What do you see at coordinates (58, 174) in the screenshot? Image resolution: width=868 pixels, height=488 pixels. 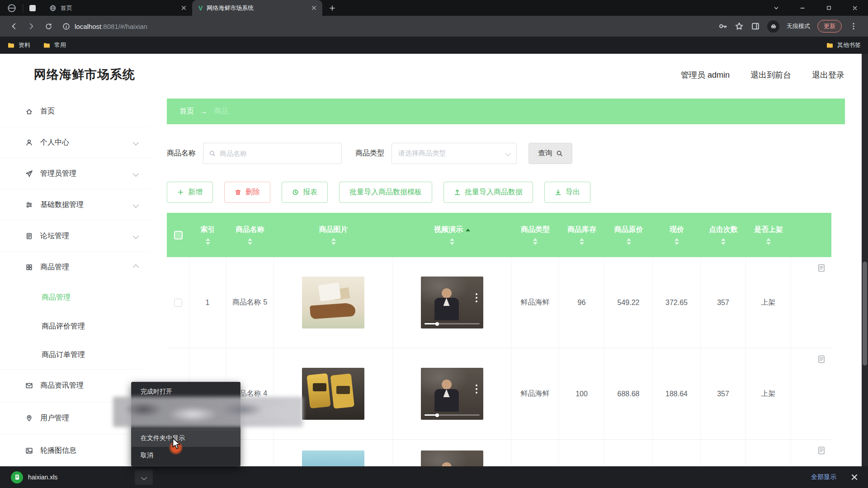 I see `sidebar-item-label: 管理员管理` at bounding box center [58, 174].